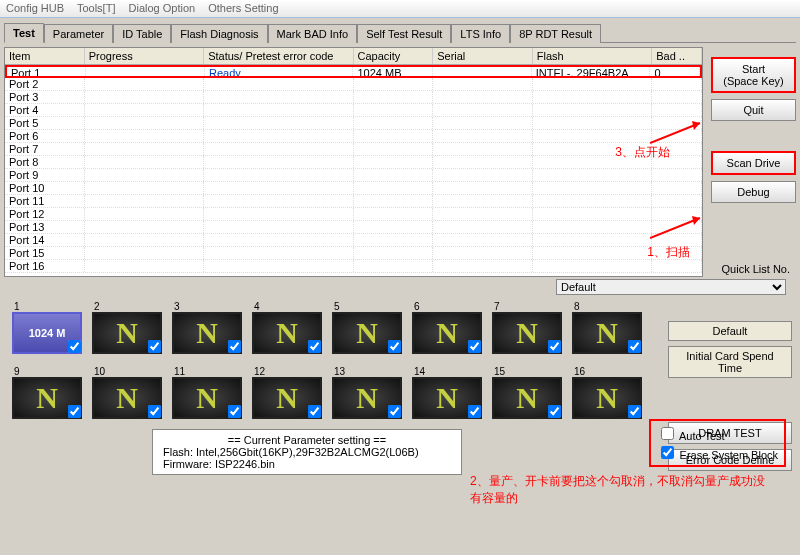  What do you see at coordinates (369, 372) in the screenshot?
I see `card-number: 13` at bounding box center [369, 372].